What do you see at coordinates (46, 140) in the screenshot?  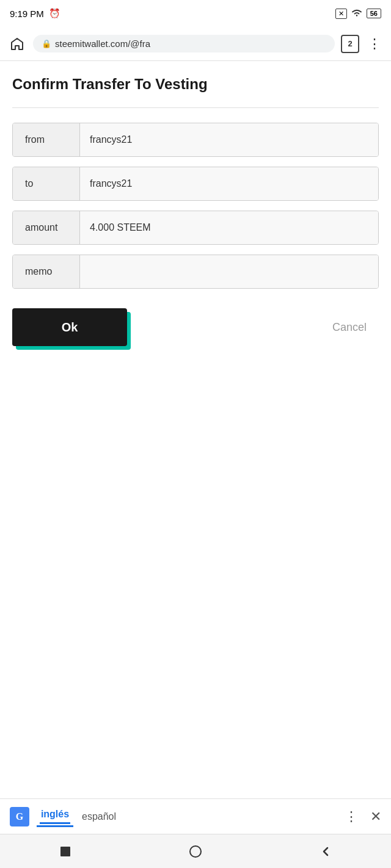 I see `from-label: from` at bounding box center [46, 140].